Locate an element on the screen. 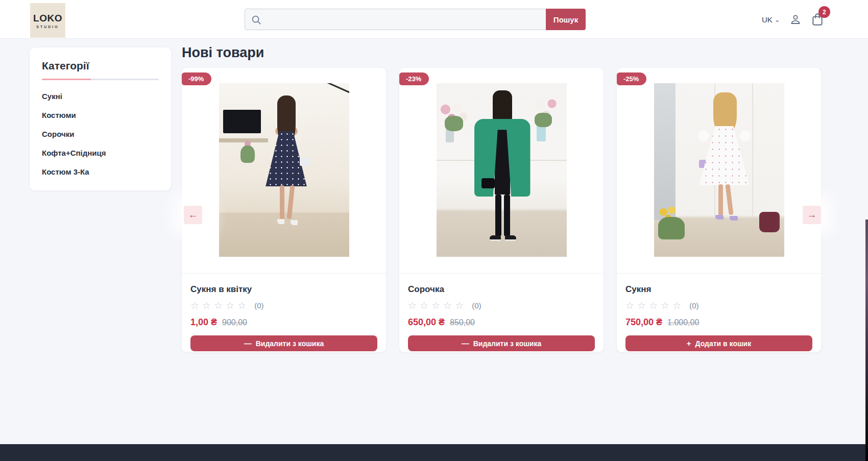  brand-logo-text: LOKO is located at coordinates (48, 18).